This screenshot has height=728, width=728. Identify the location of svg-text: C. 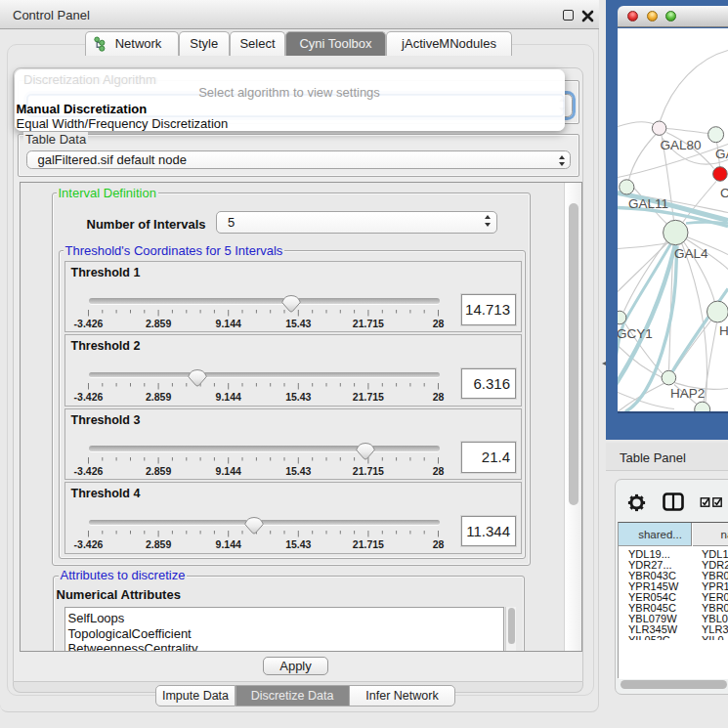
(724, 192).